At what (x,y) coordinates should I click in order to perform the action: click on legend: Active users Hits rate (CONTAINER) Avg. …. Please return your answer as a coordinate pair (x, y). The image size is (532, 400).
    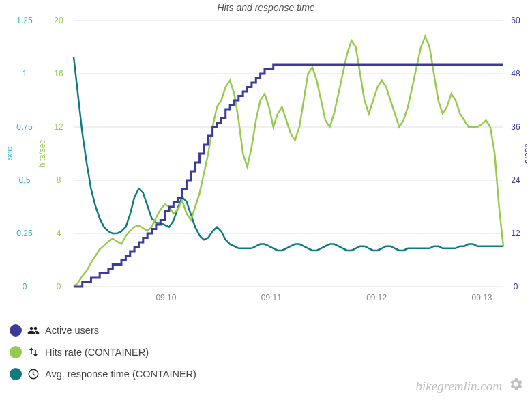
    Looking at the image, I should click on (103, 352).